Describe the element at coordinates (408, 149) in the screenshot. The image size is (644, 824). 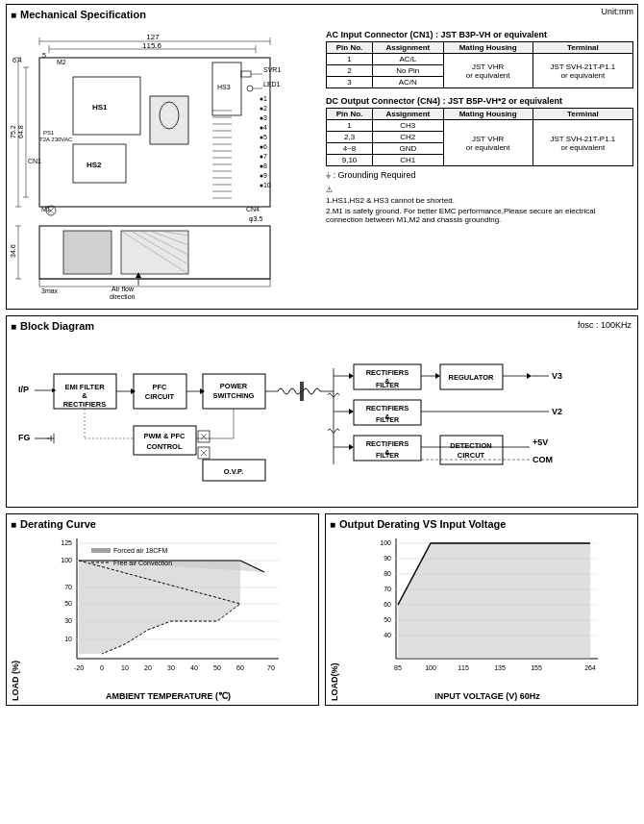
I see `assign-gnd: GND` at that location.